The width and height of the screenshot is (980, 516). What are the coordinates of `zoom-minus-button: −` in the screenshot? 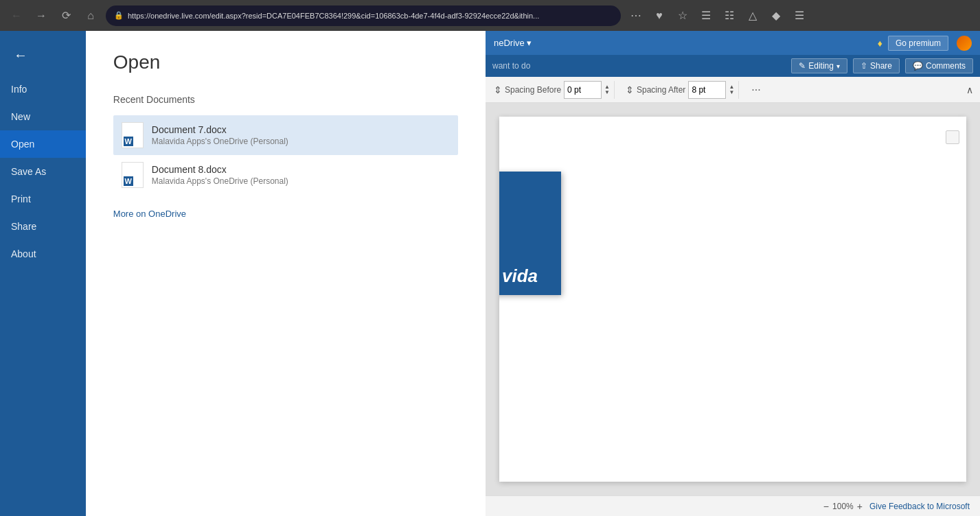 It's located at (826, 506).